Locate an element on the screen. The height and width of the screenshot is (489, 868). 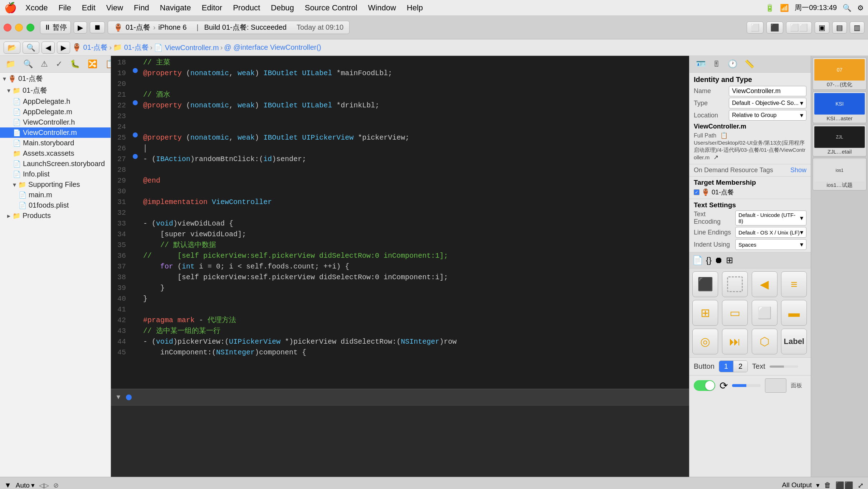
layout-btn-6: ▥ is located at coordinates (857, 28).